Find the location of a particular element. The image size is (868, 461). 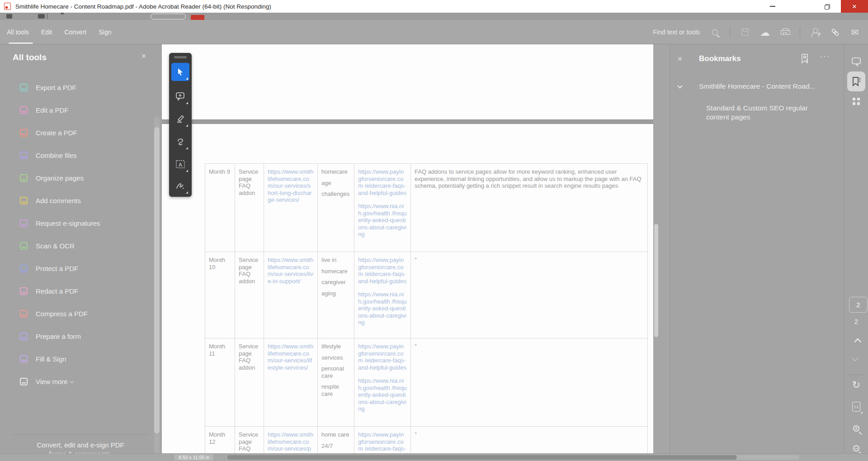

panel-scrollbar-thumb is located at coordinates (157, 280).